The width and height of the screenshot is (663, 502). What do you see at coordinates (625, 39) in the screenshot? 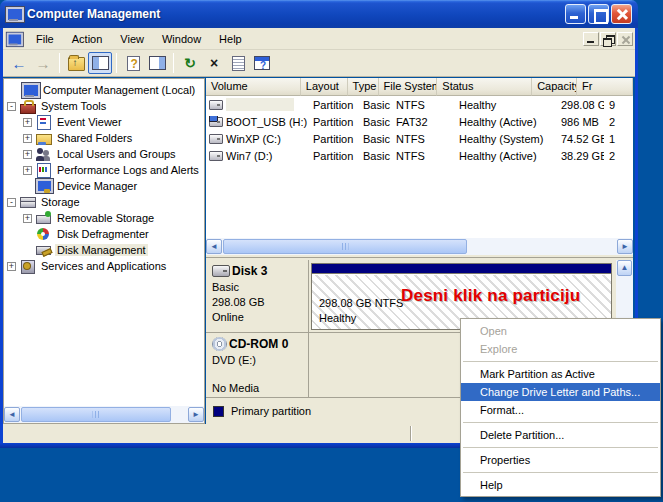
I see `mdi-close-button` at bounding box center [625, 39].